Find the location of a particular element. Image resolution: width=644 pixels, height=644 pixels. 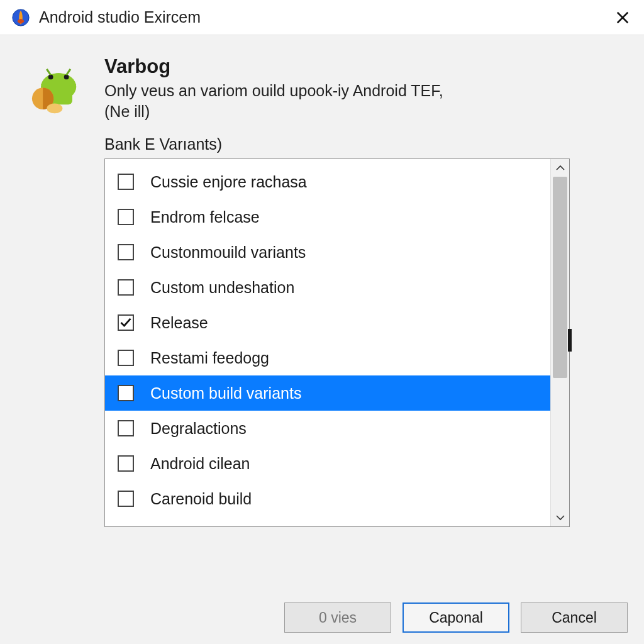

vies-button: 0 vies is located at coordinates (338, 618).